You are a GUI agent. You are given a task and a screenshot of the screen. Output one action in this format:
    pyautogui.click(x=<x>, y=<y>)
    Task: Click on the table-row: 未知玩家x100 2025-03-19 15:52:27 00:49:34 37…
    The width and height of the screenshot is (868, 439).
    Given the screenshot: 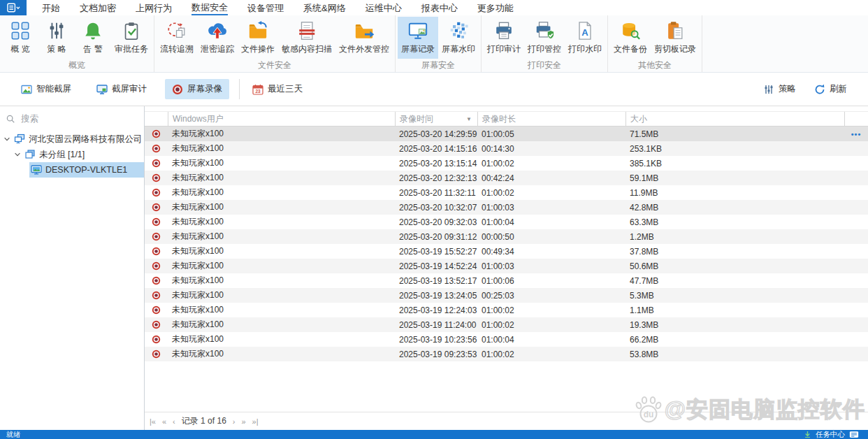 What is the action you would take?
    pyautogui.click(x=506, y=252)
    